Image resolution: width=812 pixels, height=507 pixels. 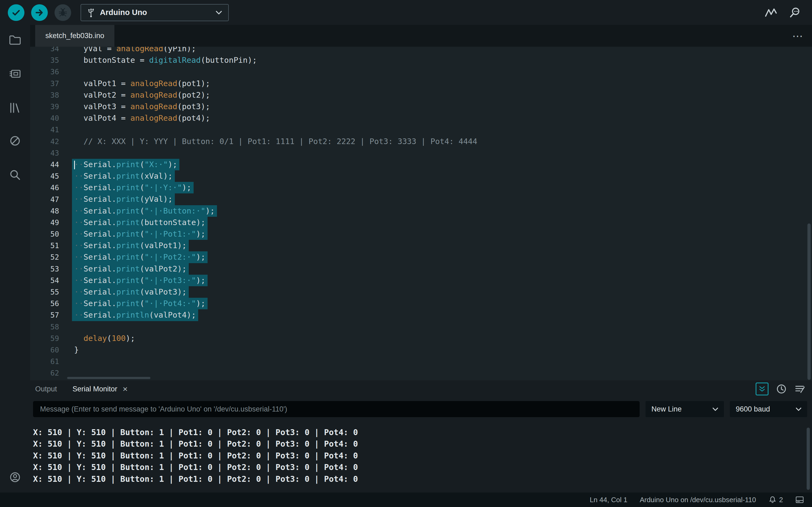 I want to click on line-number: 39, so click(x=49, y=107).